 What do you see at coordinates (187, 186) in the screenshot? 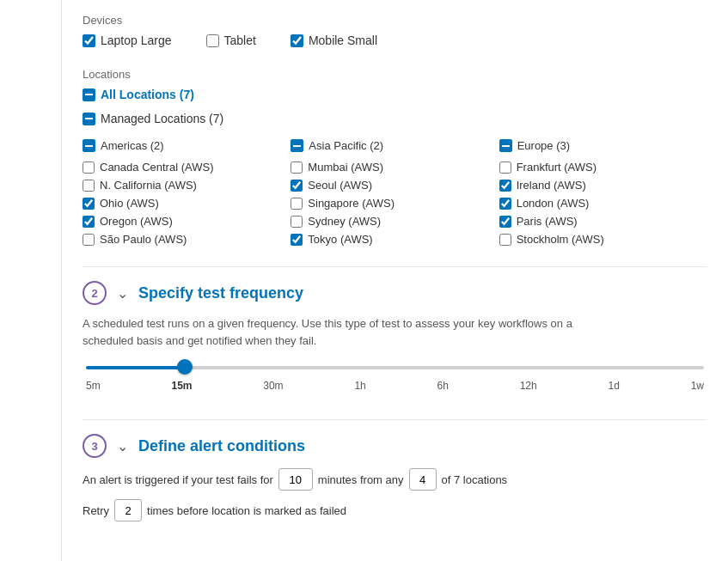
I see `list-item: N. California (AWS)` at bounding box center [187, 186].